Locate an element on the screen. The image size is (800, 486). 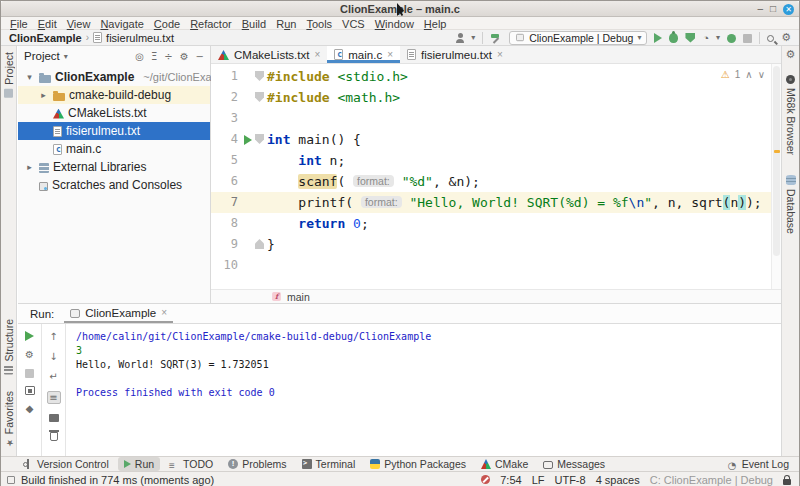
menu-navigate: Navigate is located at coordinates (122, 24).